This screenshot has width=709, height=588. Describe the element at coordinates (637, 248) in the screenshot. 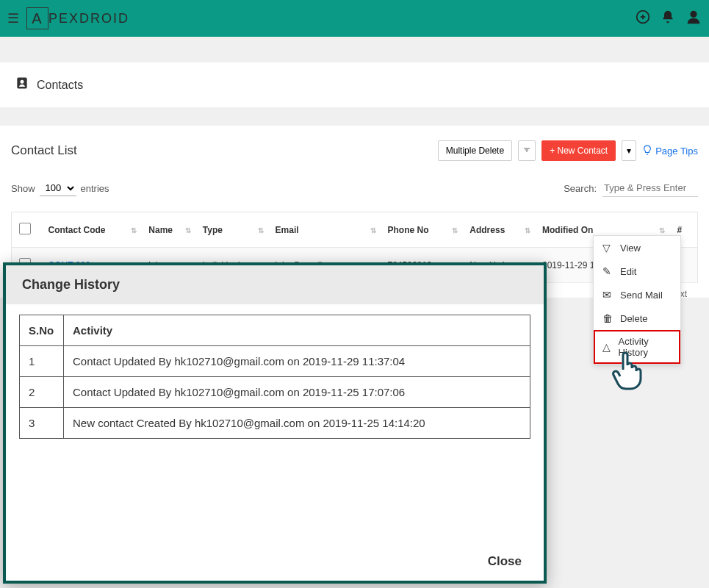

I see `menu-view: ▽ View` at that location.